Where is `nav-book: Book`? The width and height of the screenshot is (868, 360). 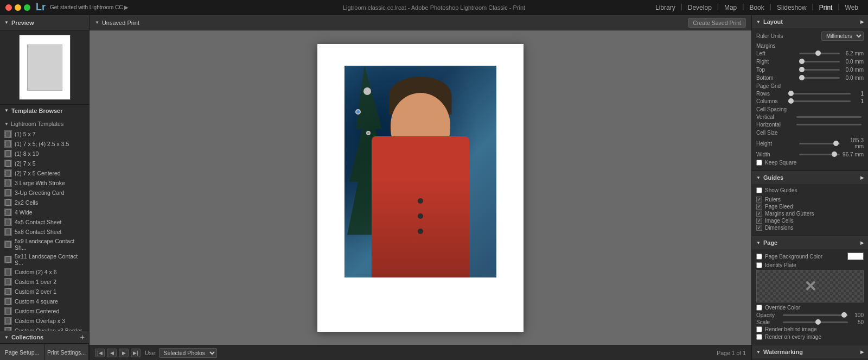
nav-book: Book is located at coordinates (756, 8).